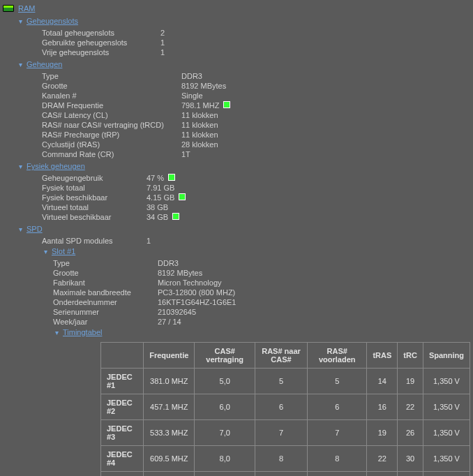 This screenshot has width=473, height=476. I want to click on timing-cell: 381.0 MHZ, so click(169, 381).